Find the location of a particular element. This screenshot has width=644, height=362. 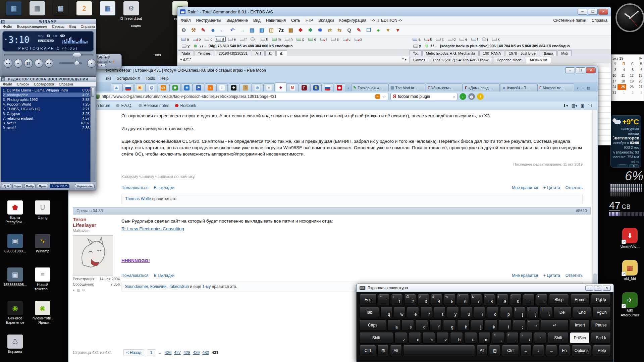

playlist-item: 2. photographic 4:05 is located at coordinates (46, 95).